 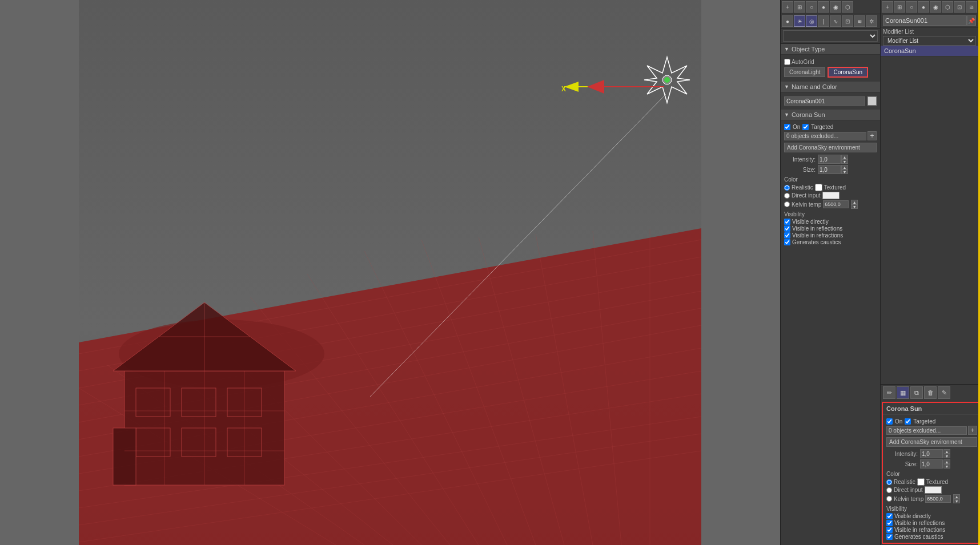 What do you see at coordinates (836, 21) in the screenshot?
I see `helpers-btn: ∿` at bounding box center [836, 21].